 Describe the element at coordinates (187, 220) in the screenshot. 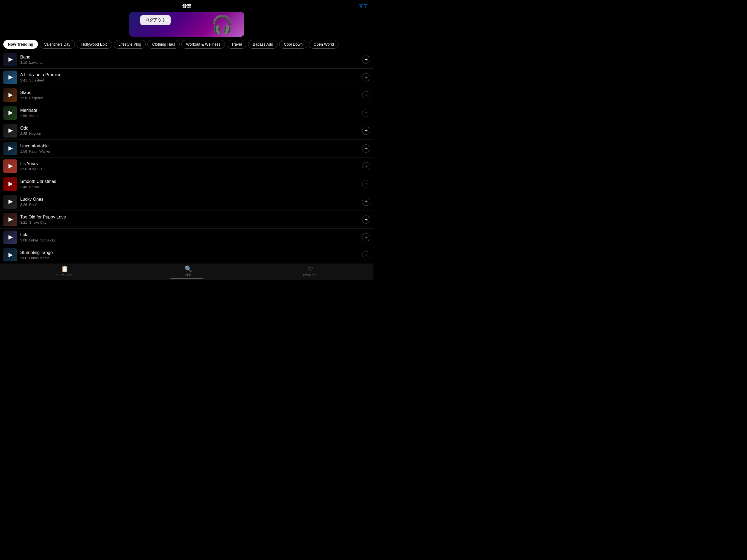

I see `track-item: Too Old for Puppy Love 3:21 Snake City +` at that location.